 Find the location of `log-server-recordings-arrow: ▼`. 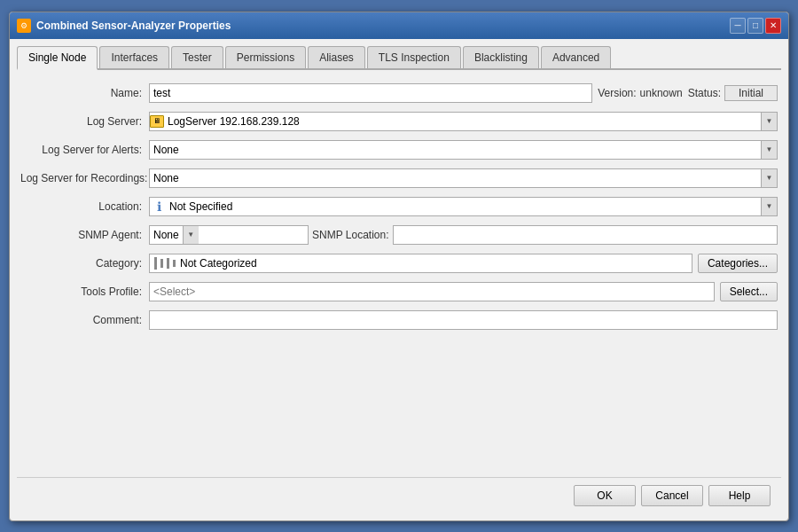

log-server-recordings-arrow: ▼ is located at coordinates (769, 178).